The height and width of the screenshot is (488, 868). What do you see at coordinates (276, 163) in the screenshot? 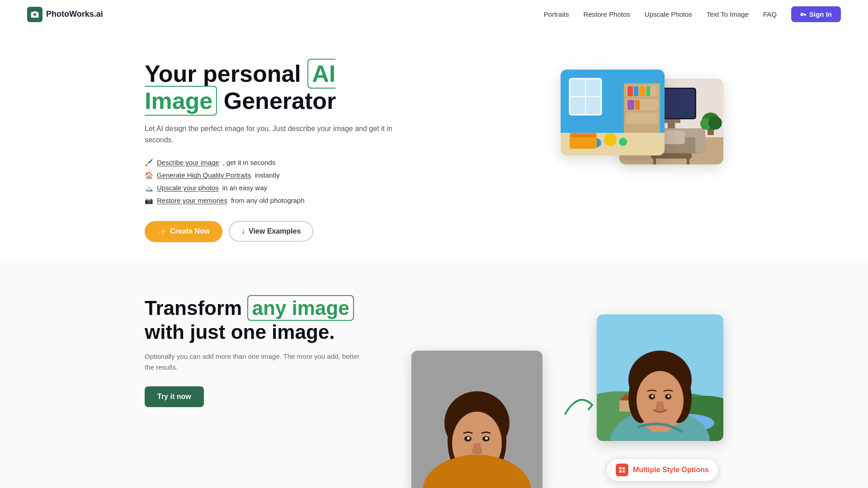
I see `feature-describe: 🖌️ Describe your image , get it in secon…` at bounding box center [276, 163].